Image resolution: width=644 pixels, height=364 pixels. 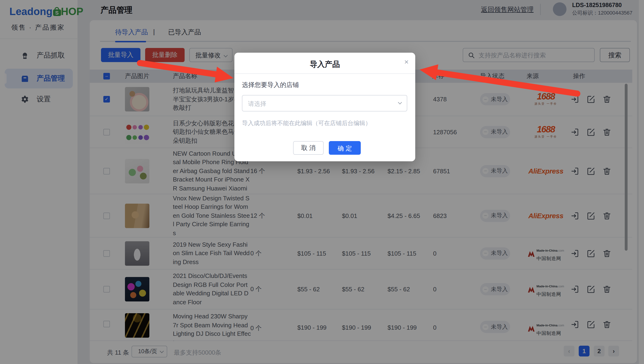 What do you see at coordinates (308, 148) in the screenshot?
I see `cancel-button: 取 消` at bounding box center [308, 148].